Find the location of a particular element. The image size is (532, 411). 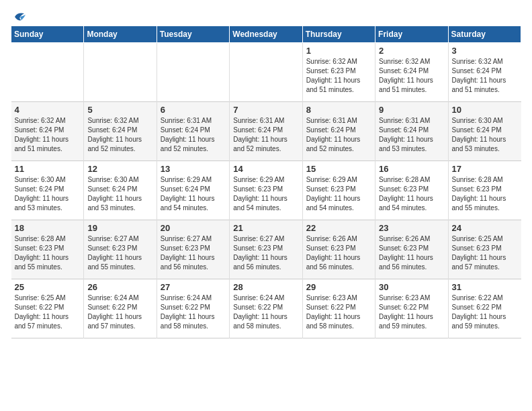

cell-sunrise: Sunrise: 6:30 AM is located at coordinates (40, 180).